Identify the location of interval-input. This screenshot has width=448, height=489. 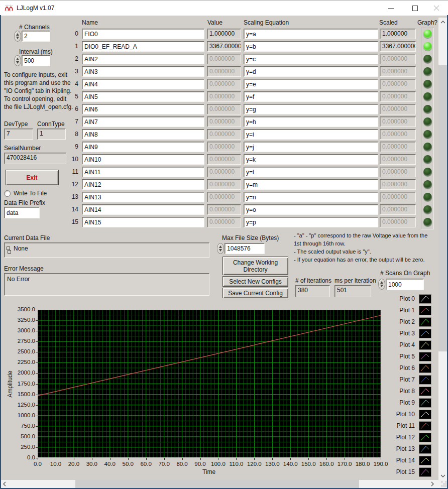
(36, 61).